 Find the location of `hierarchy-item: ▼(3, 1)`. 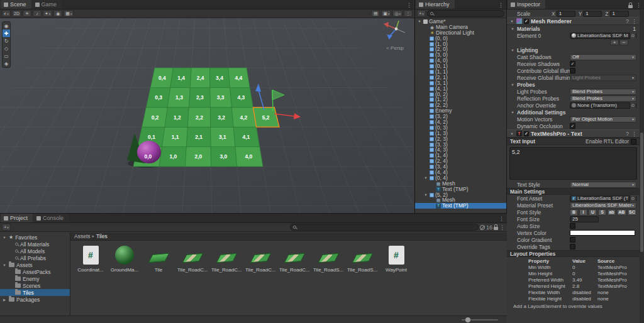

hierarchy-item: ▼(3, 1) is located at coordinates (460, 195).